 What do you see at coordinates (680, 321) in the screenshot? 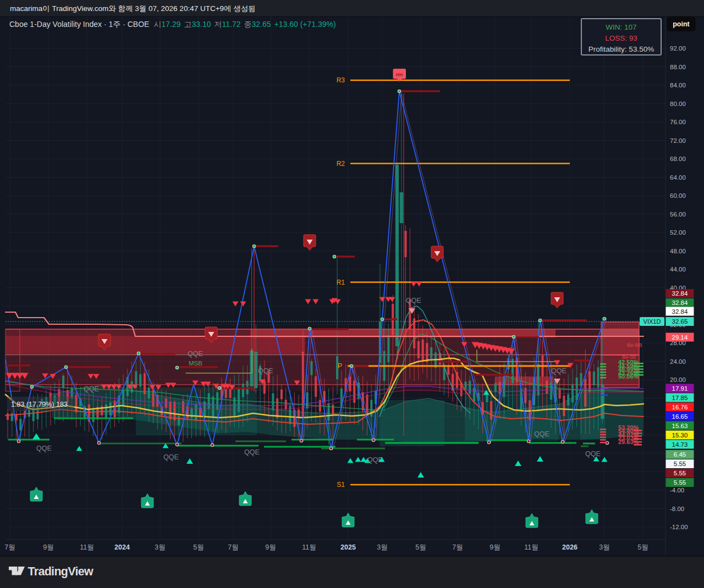
I see `svg-text: 32.65` at bounding box center [680, 321].